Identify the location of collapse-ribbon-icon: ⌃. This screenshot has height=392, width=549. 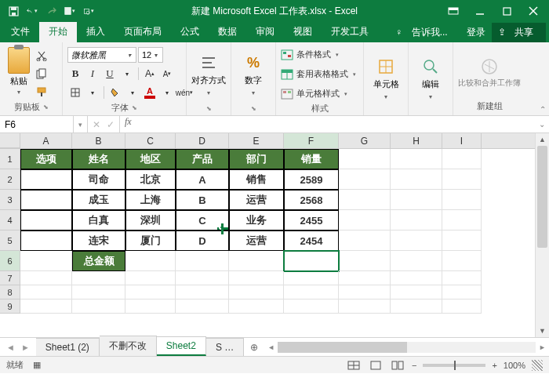
(543, 110).